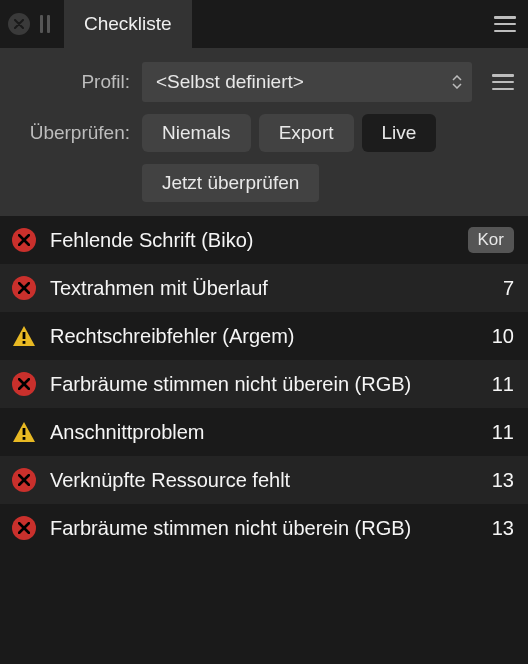 The width and height of the screenshot is (528, 664). What do you see at coordinates (491, 240) in the screenshot?
I see `item-badge: Kor` at bounding box center [491, 240].